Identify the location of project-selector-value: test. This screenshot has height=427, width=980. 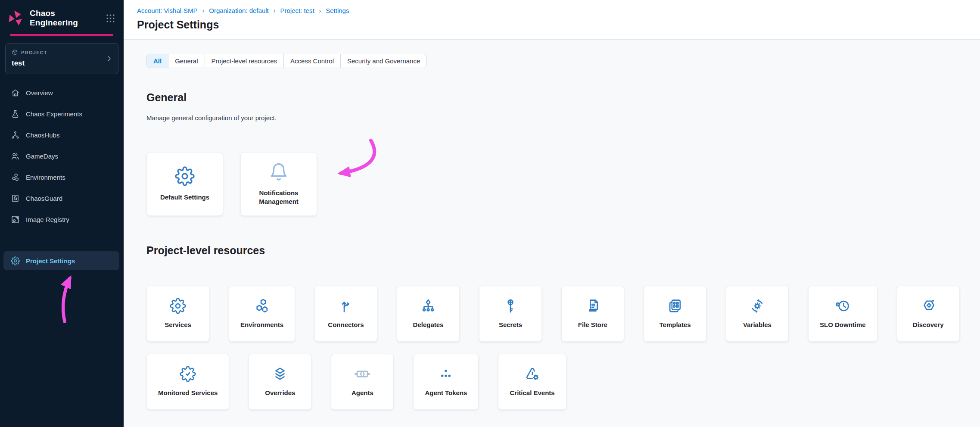
(62, 63).